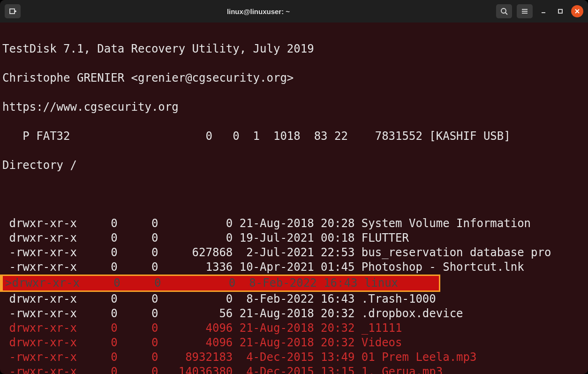 The width and height of the screenshot is (588, 374). What do you see at coordinates (258, 11) in the screenshot?
I see `window-title: linux@linuxuser: ~` at bounding box center [258, 11].